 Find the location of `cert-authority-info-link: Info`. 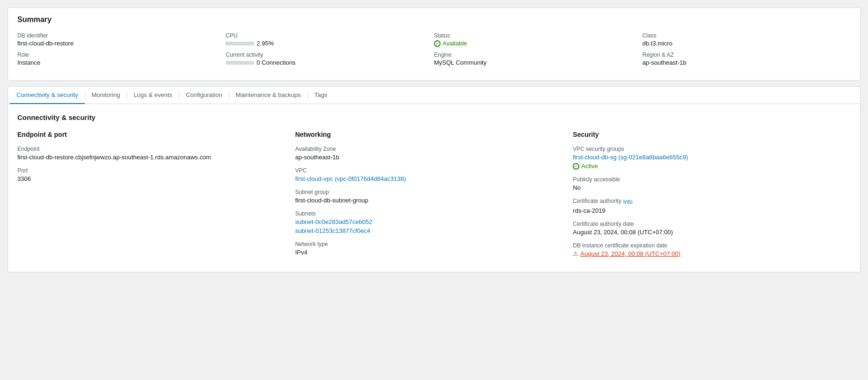

cert-authority-info-link: Info is located at coordinates (628, 202).